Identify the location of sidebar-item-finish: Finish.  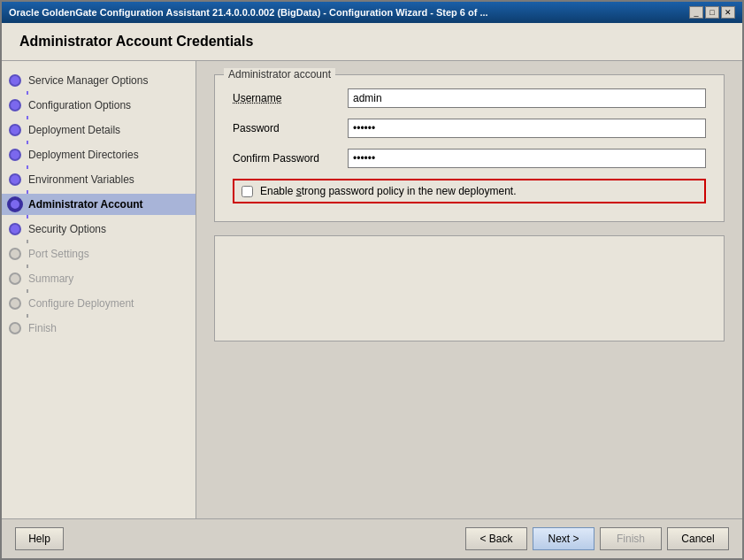
(99, 328).